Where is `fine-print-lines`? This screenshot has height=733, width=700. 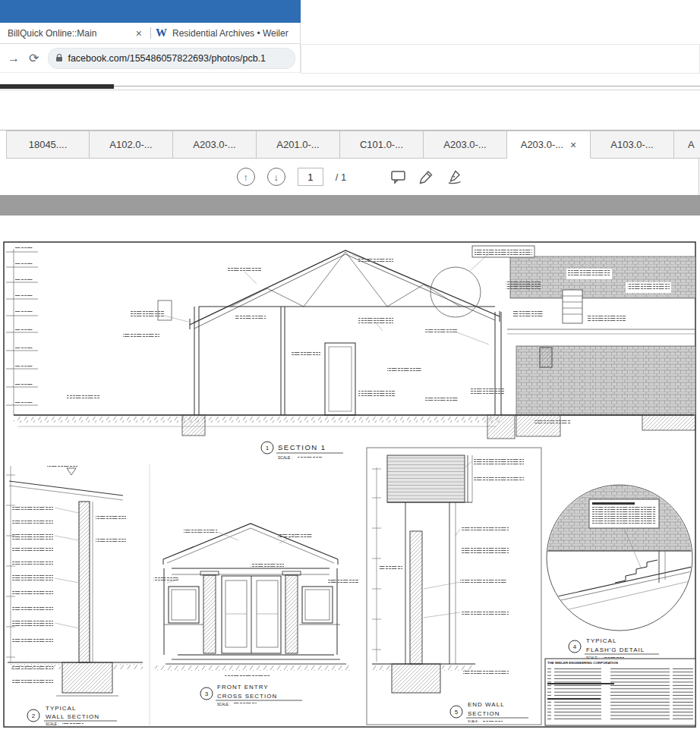
fine-print-lines is located at coordinates (620, 694).